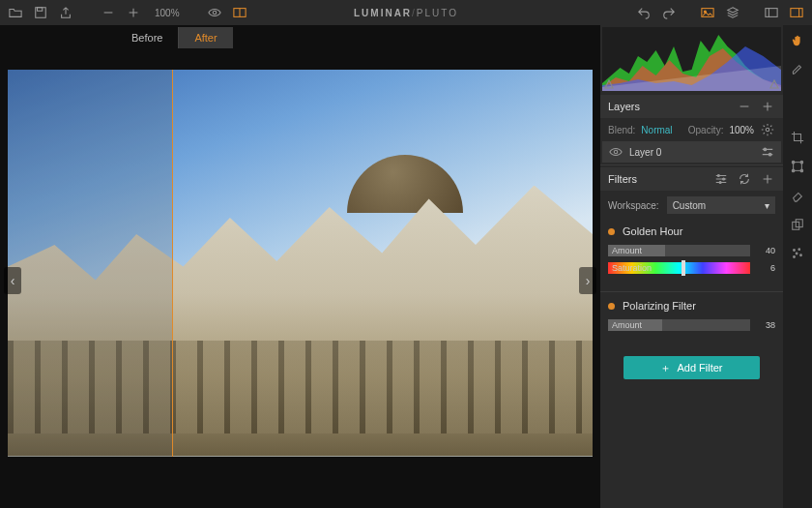 This screenshot has height=508, width=812. What do you see at coordinates (665, 368) in the screenshot?
I see `plus-icon: ＋` at bounding box center [665, 368].